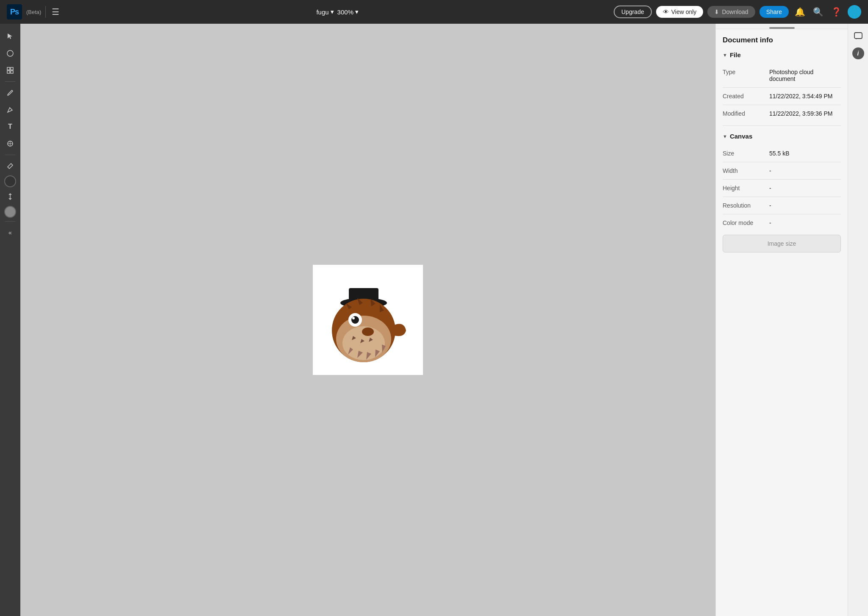  What do you see at coordinates (771, 188) in the screenshot?
I see `height-value: -` at bounding box center [771, 188].